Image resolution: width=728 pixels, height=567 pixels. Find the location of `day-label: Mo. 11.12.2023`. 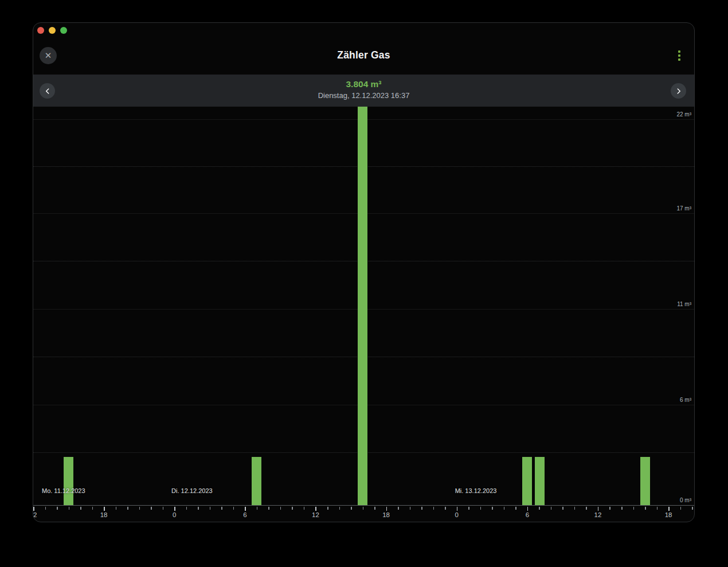

day-label: Mo. 11.12.2023 is located at coordinates (64, 491).